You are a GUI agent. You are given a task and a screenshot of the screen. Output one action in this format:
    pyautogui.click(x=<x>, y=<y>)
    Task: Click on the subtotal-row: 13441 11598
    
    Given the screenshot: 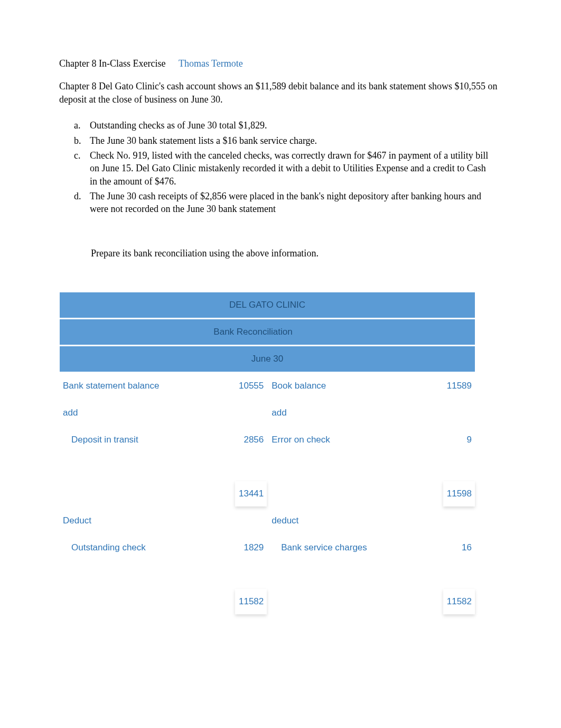 What is the action you would take?
    pyautogui.click(x=267, y=494)
    